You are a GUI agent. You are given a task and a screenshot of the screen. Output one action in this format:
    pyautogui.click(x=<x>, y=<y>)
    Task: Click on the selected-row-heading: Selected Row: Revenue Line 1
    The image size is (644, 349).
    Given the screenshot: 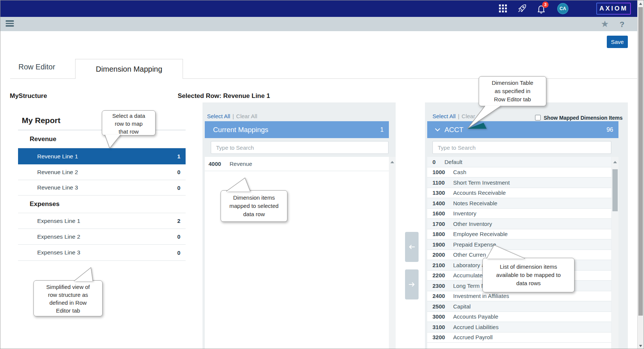 What is the action you would take?
    pyautogui.click(x=224, y=96)
    